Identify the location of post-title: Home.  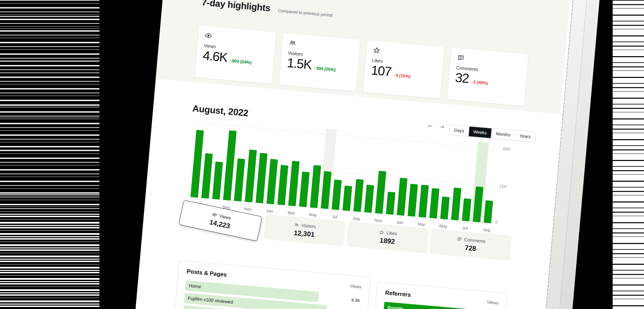
(195, 286).